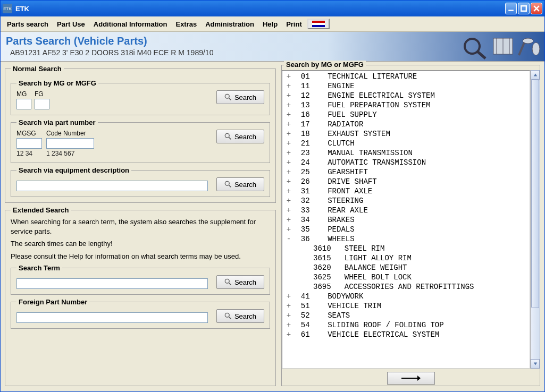  Describe the element at coordinates (112, 318) in the screenshot. I see `foreign-part-input` at that location.